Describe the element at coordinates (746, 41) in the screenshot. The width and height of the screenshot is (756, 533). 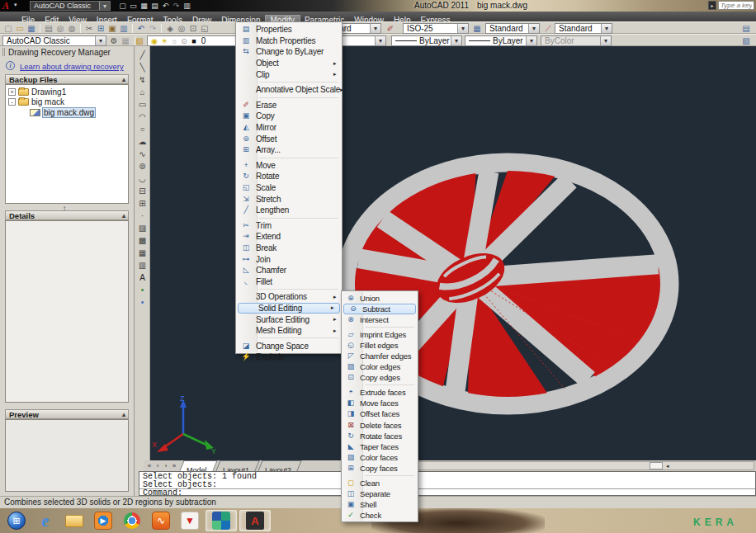
I see `tool-palettes-icon: ▧` at that location.